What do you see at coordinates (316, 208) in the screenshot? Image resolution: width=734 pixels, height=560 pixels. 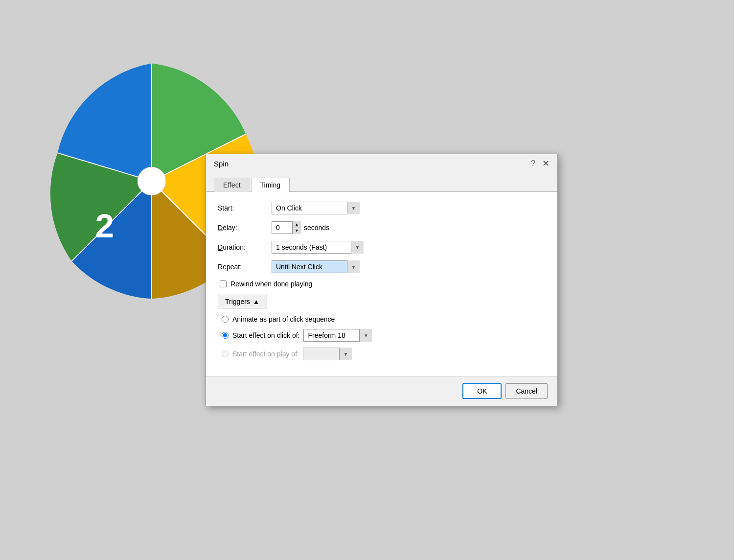 I see `start-select: On Click With Previous After Previous` at bounding box center [316, 208].